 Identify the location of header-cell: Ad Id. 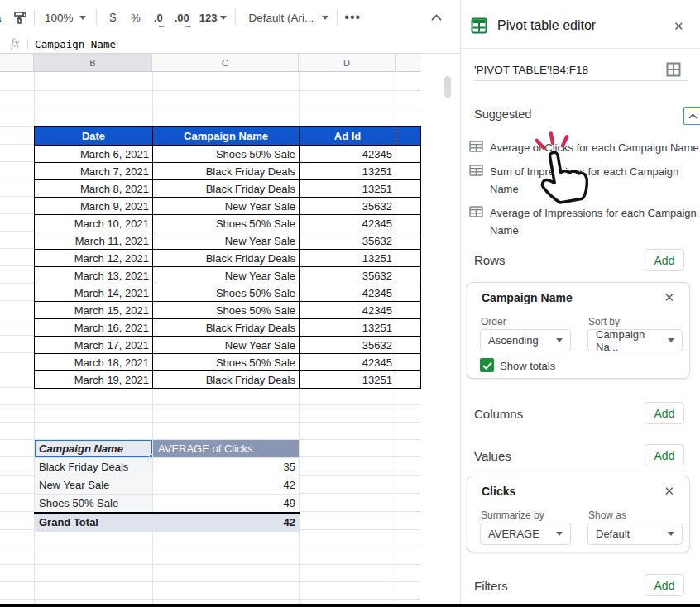
(348, 136).